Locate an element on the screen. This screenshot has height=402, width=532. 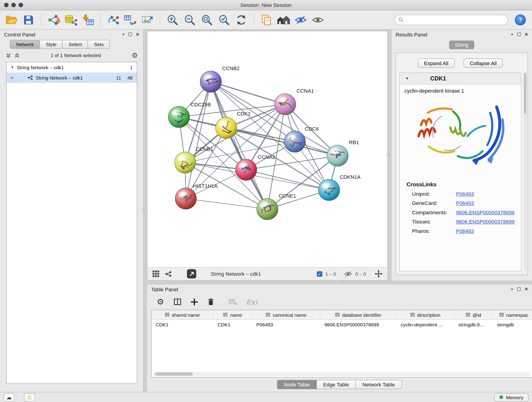
string-tab-badge: String is located at coordinates (462, 45).